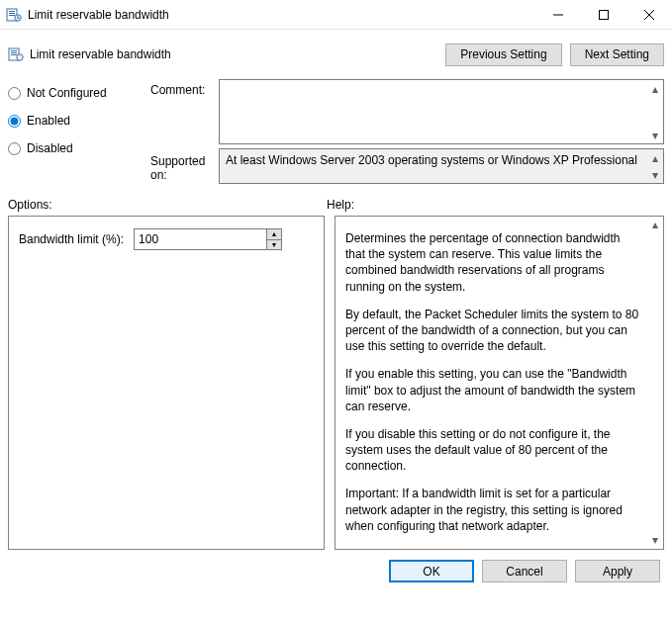  Describe the element at coordinates (493, 451) in the screenshot. I see `help-paragraph: If you disable this setting or do not co…` at that location.